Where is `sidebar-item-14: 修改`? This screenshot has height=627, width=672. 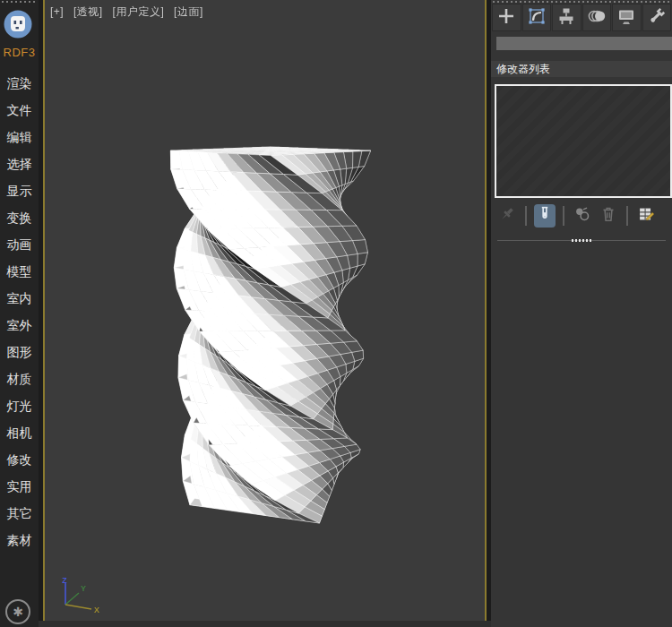
sidebar-item-14: 修改 is located at coordinates (20, 460).